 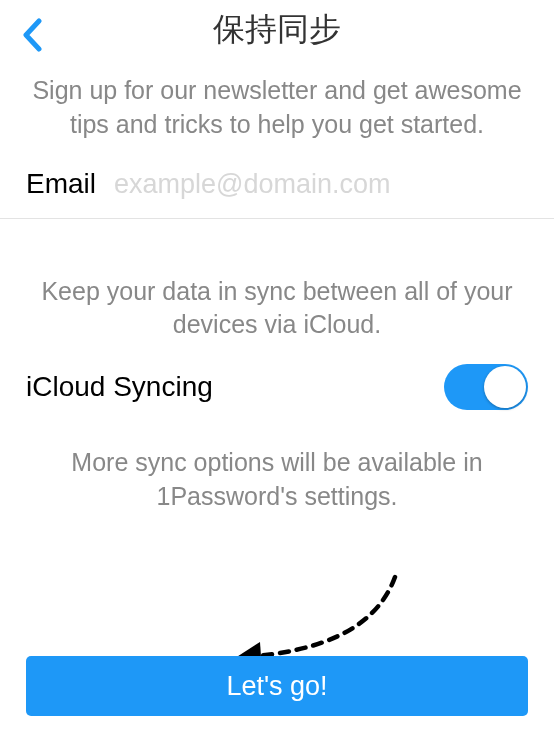 I want to click on page-title: 保持同步, so click(x=277, y=30).